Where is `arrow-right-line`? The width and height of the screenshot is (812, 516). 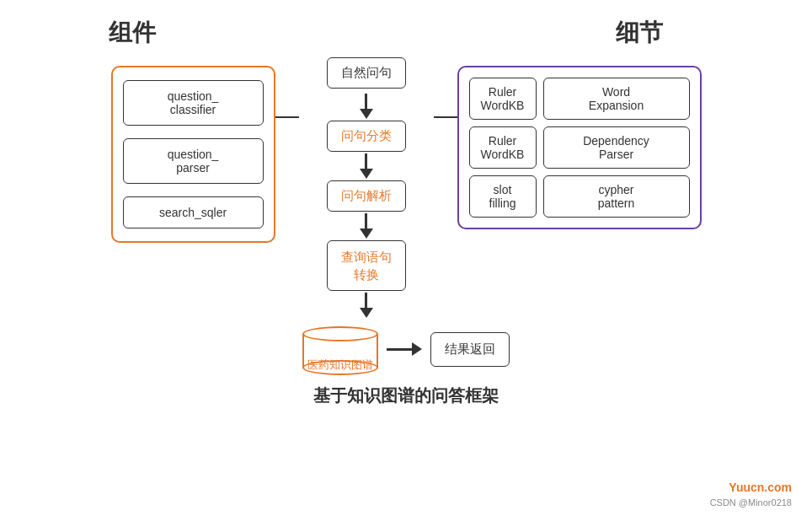 arrow-right-line is located at coordinates (399, 349).